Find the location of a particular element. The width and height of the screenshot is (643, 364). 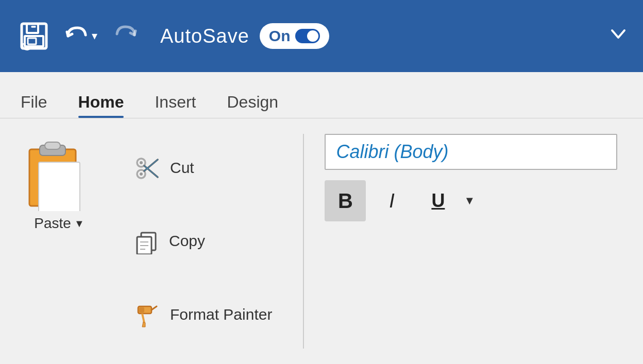

autosave-toggle-text: On is located at coordinates (280, 36).